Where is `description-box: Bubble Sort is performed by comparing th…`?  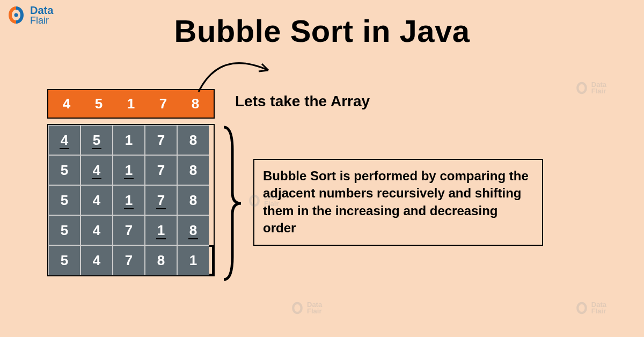
description-box: Bubble Sort is performed by comparing th… is located at coordinates (398, 202).